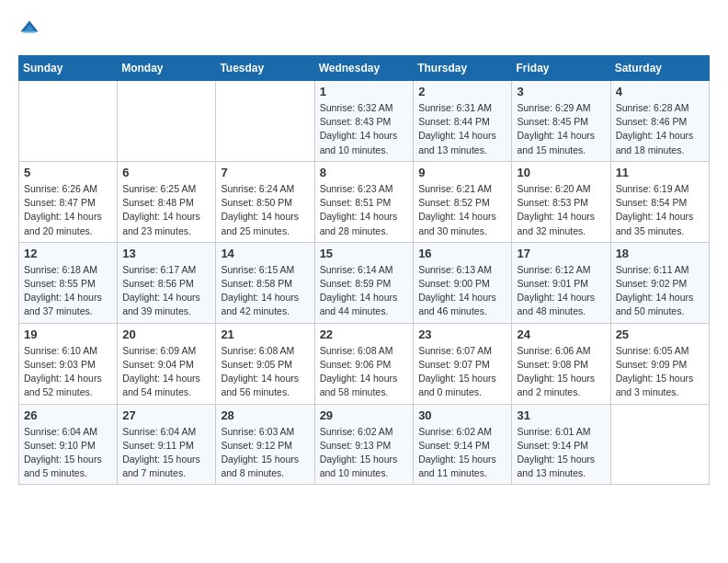  Describe the element at coordinates (68, 335) in the screenshot. I see `day-number: 19` at that location.